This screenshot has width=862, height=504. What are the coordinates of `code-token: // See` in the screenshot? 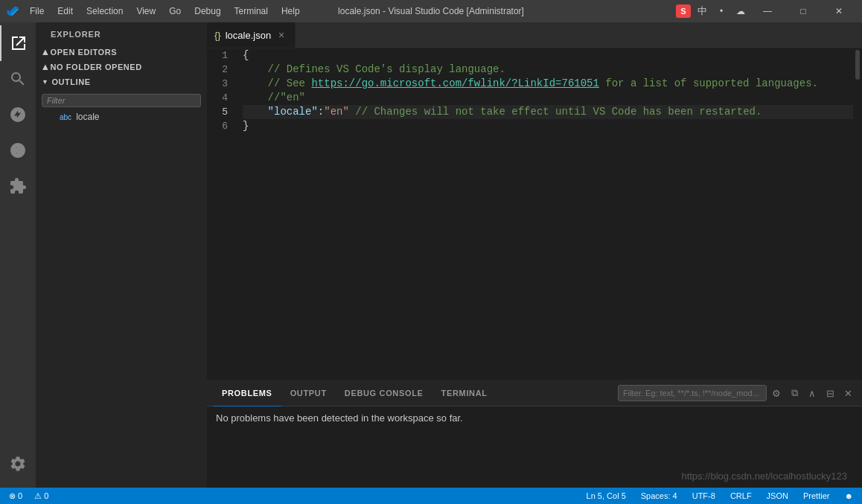 It's located at (277, 83).